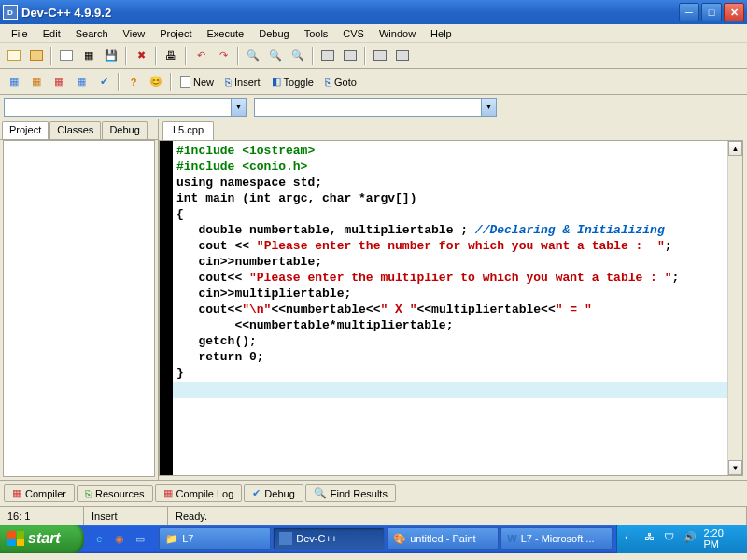 This screenshot has width=747, height=560. I want to click on menu-edit: Edit, so click(52, 34).